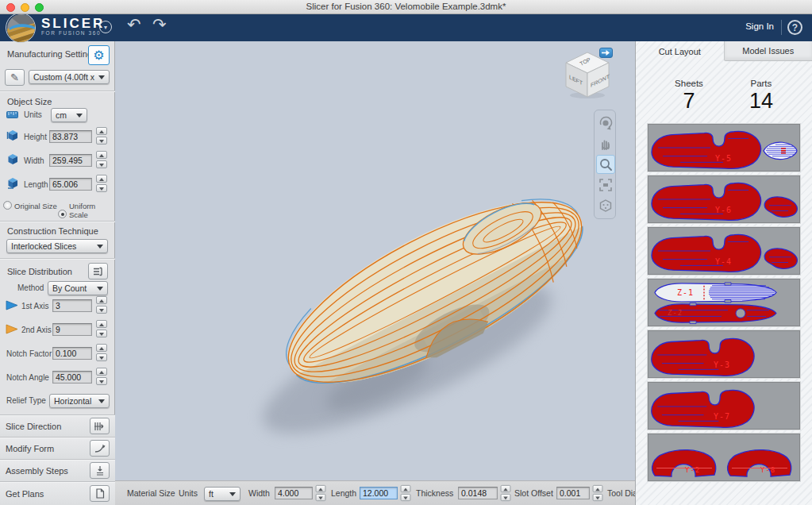 The image size is (812, 505). I want to click on get-plans-button, so click(100, 494).